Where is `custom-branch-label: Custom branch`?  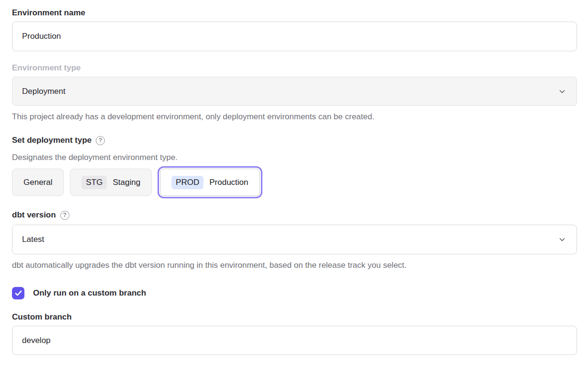 custom-branch-label: Custom branch is located at coordinates (294, 317).